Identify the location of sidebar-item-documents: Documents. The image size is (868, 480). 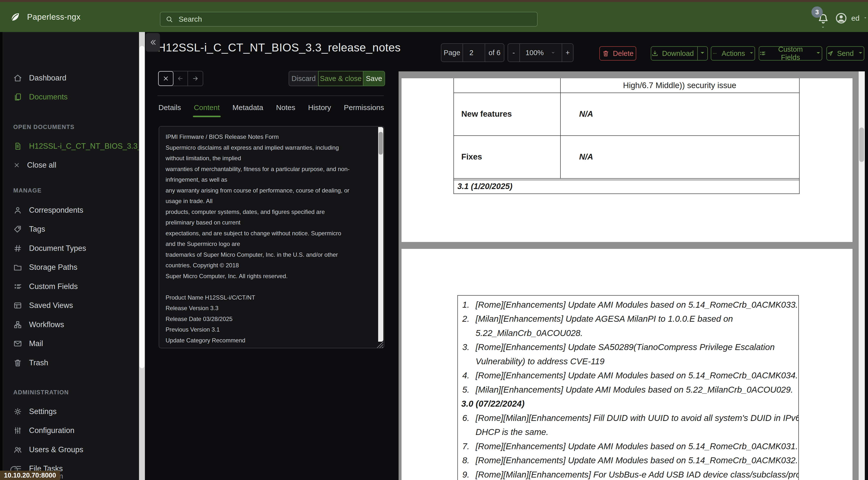
(71, 97).